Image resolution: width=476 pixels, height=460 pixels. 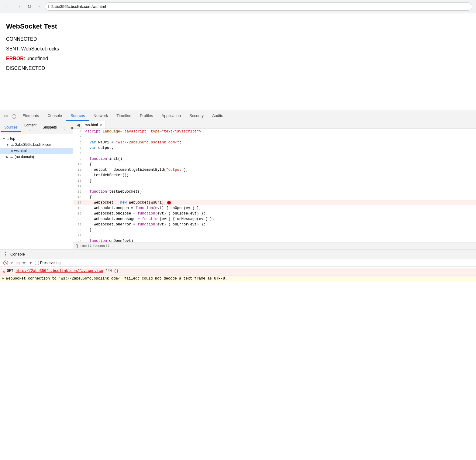 I want to click on cloud-icon: ☁, so click(x=12, y=145).